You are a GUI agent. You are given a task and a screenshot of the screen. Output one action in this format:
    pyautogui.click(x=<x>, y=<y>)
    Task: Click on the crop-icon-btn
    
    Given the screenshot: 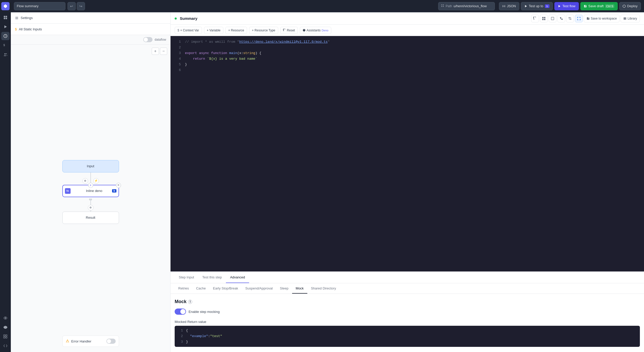 What is the action you would take?
    pyautogui.click(x=570, y=19)
    